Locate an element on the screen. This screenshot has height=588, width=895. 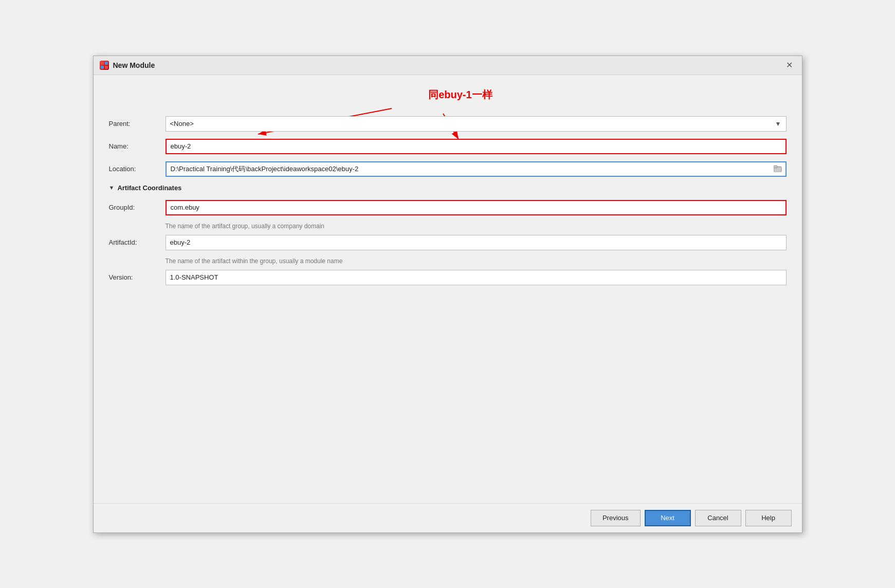
artifactid-row: ArtifactId: is located at coordinates (448, 243).